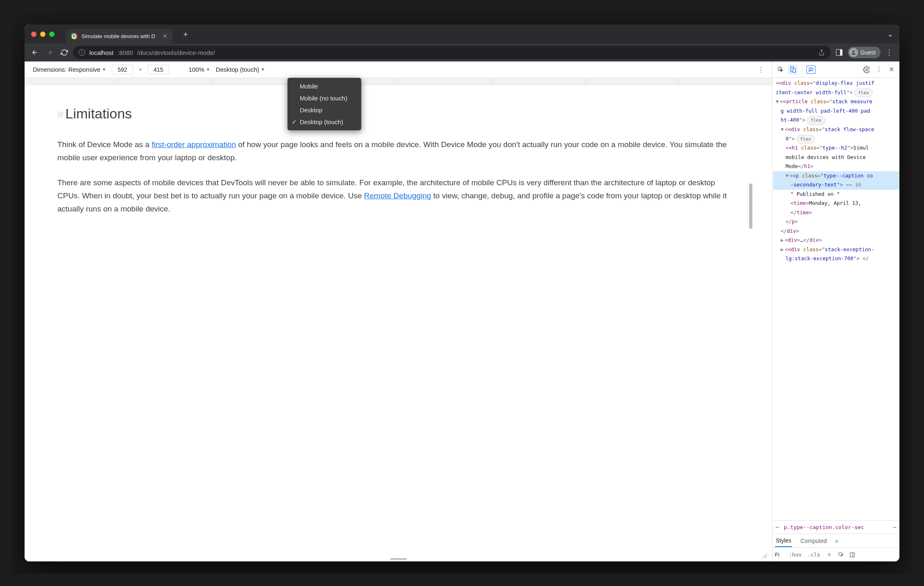 The width and height of the screenshot is (924, 586). I want to click on back-button, so click(35, 52).